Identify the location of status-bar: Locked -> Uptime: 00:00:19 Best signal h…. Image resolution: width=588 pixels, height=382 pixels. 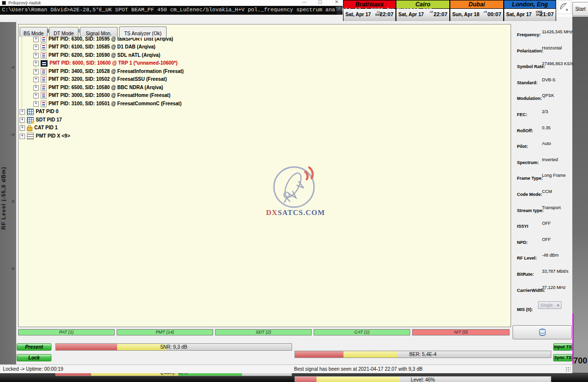
(286, 369).